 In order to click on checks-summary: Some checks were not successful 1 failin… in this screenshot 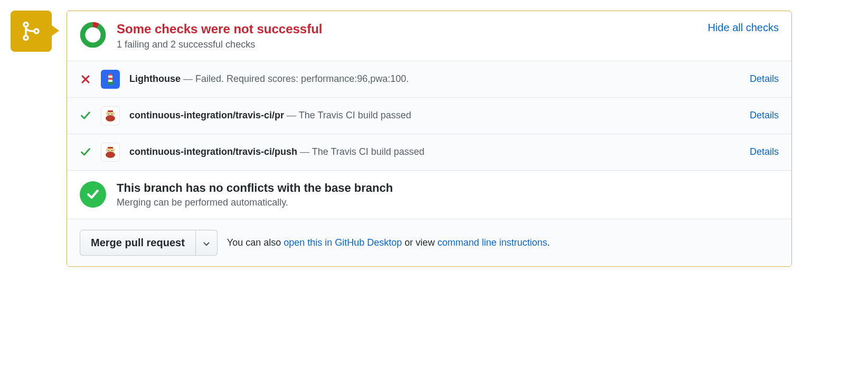, I will do `click(429, 36)`.